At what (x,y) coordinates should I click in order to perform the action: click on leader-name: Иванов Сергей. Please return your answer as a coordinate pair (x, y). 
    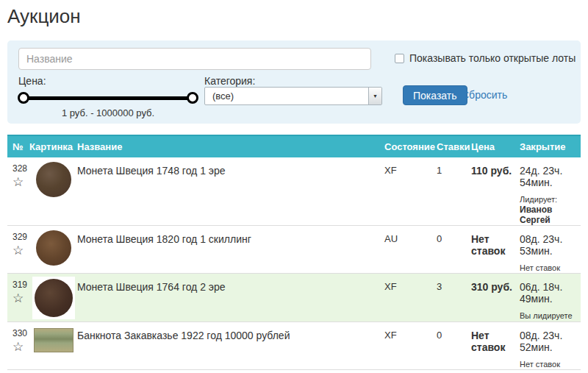
    Looking at the image, I should click on (550, 215).